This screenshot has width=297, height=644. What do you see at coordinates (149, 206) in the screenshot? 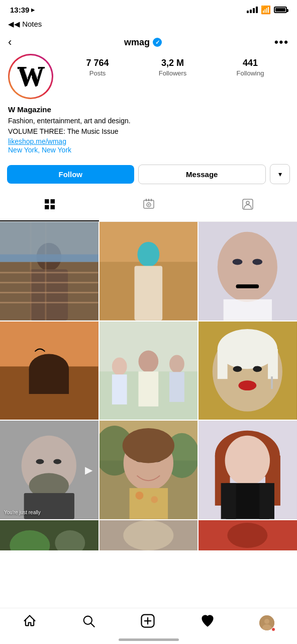
I see `tab-reels` at bounding box center [149, 206].